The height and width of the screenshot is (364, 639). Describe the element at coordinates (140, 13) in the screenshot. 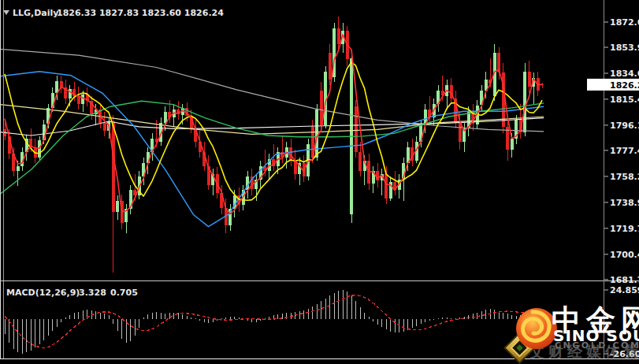

I see `ohlc-values-label: 1826.33 1827.83 1823.60 1826.24` at that location.